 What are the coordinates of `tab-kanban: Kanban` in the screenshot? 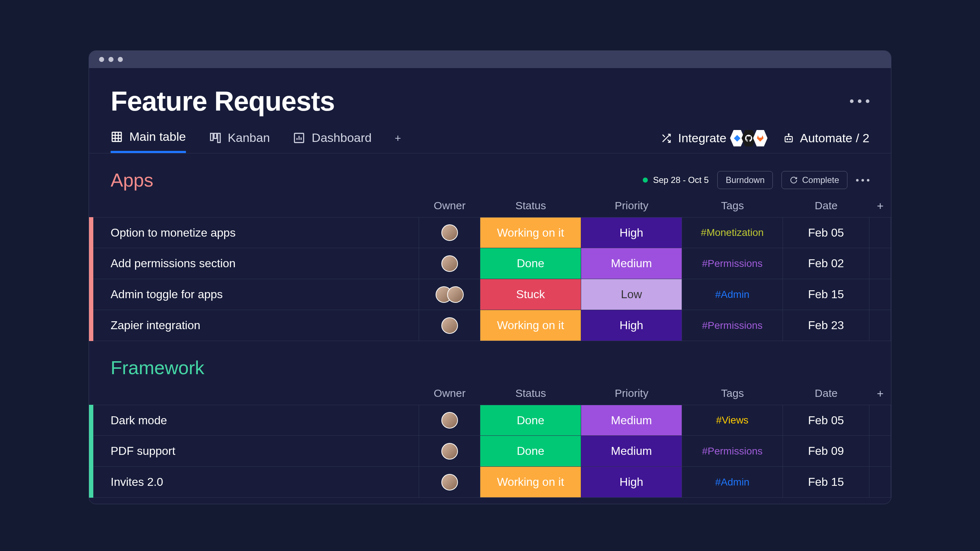 It's located at (239, 141).